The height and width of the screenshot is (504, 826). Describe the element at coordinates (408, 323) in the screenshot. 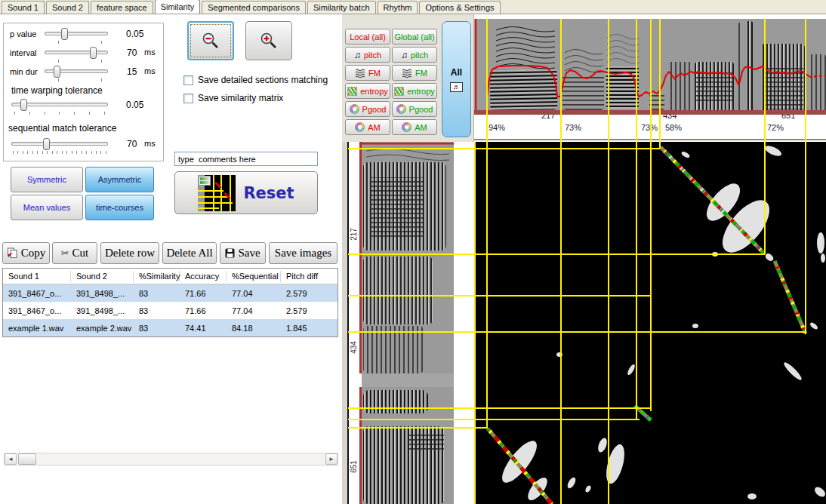

I see `sound2-spectrogram-vertical` at that location.